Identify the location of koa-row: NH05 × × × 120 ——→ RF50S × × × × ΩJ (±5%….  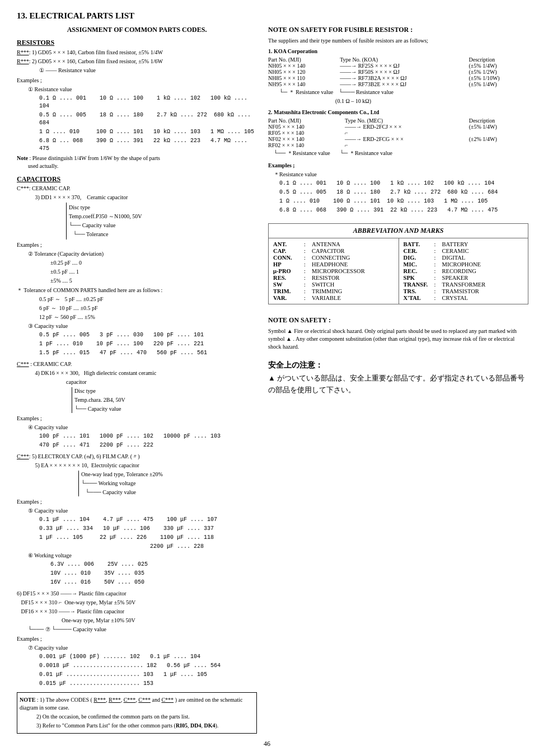
(399, 72).